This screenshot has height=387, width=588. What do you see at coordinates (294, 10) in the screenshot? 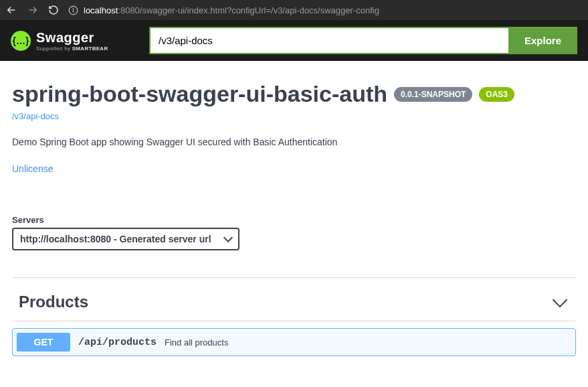
I see `browser-toolbar: localhost:8080/swagger-ui/index.html?con…` at bounding box center [294, 10].